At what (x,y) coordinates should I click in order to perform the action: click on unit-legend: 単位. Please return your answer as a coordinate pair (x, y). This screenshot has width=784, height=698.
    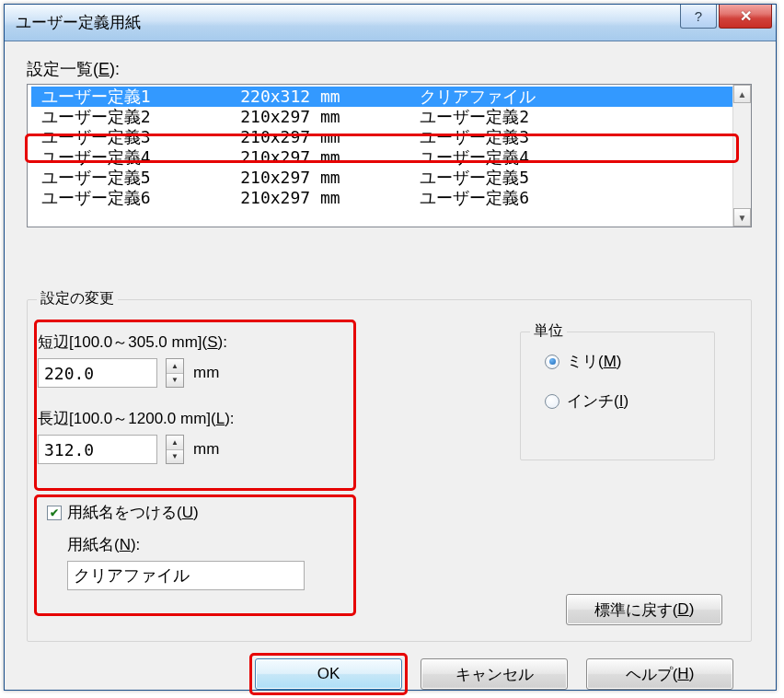
    Looking at the image, I should click on (548, 332).